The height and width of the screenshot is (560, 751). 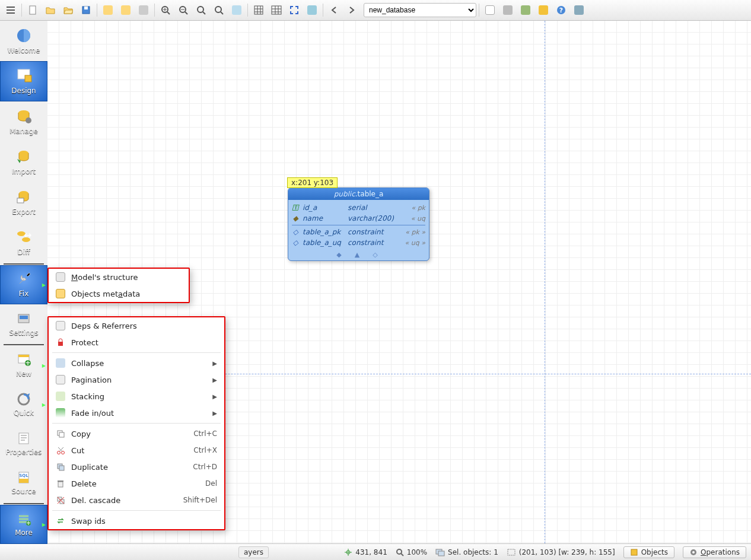 What do you see at coordinates (136, 450) in the screenshot?
I see `menu-item-cut: Cut Ctrl+X` at bounding box center [136, 450].